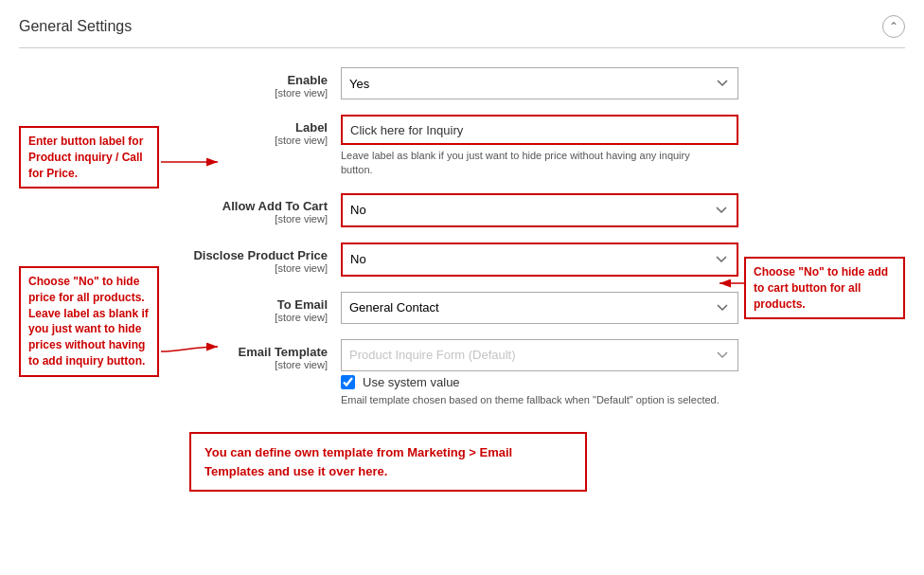 Image resolution: width=924 pixels, height=575 pixels. Describe the element at coordinates (249, 93) in the screenshot. I see `enable-sublabel: [store view]` at that location.